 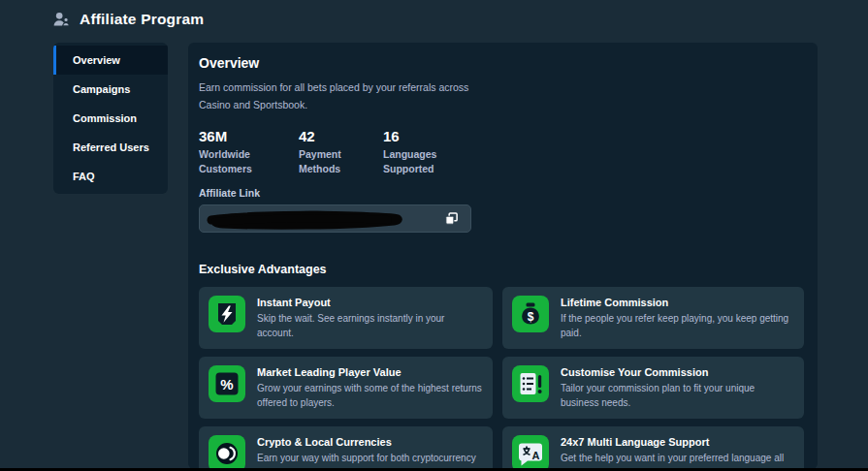 What do you see at coordinates (111, 147) in the screenshot?
I see `sidebar-item-referred-users: Referred Users` at bounding box center [111, 147].